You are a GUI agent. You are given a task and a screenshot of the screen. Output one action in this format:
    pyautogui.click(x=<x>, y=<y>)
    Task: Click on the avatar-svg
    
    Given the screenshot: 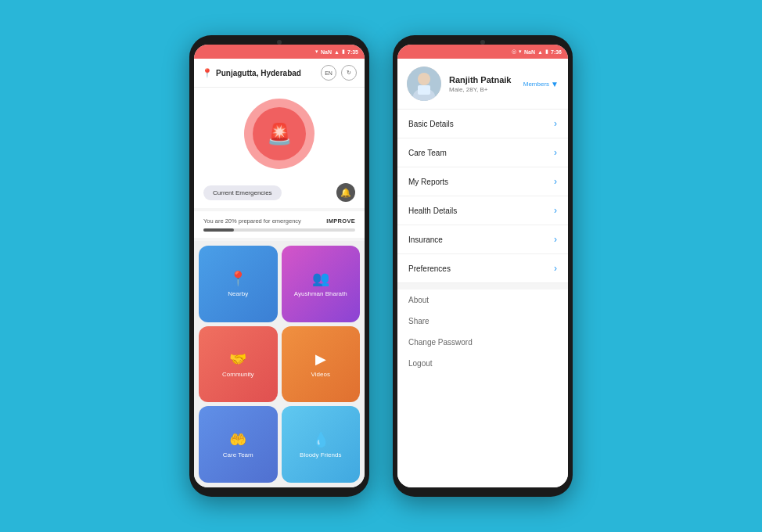 What is the action you would take?
    pyautogui.click(x=424, y=84)
    